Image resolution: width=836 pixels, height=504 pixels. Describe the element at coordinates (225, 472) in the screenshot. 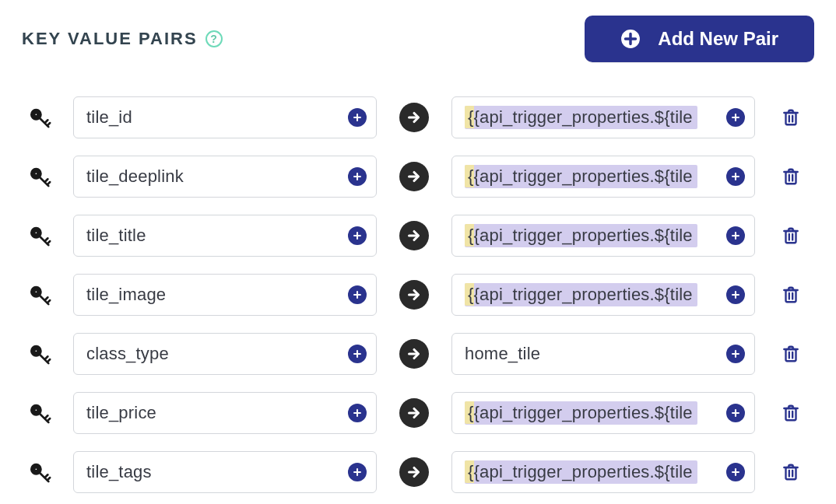

I see `key-input: tile_tags` at that location.